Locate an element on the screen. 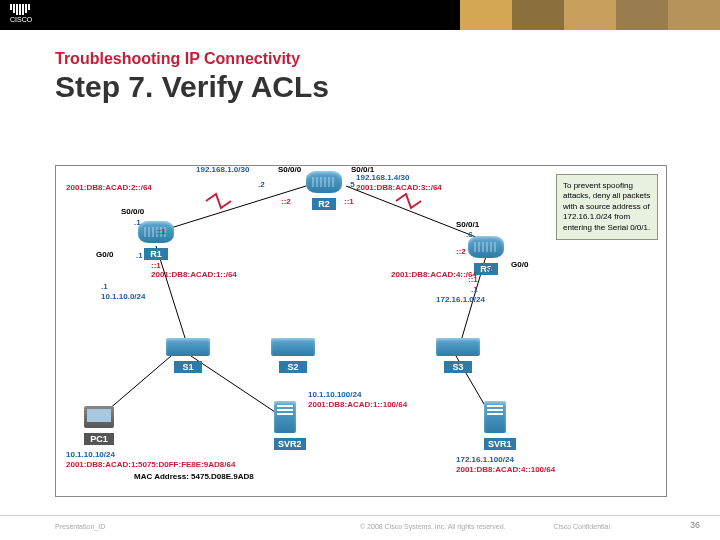 This screenshot has height=540, width=720. label-svr2-v6: 2001:DB8:ACAD:1::100/64 is located at coordinates (358, 406).